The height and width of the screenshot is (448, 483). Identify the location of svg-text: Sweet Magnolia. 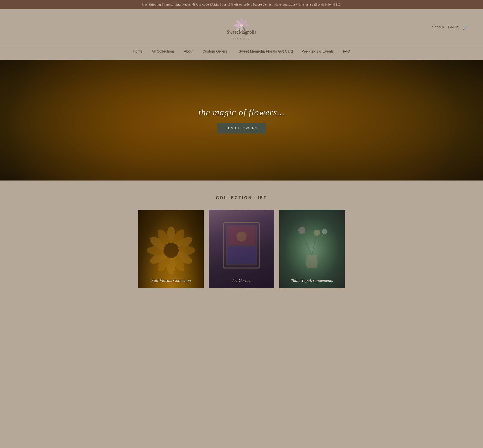
(242, 32).